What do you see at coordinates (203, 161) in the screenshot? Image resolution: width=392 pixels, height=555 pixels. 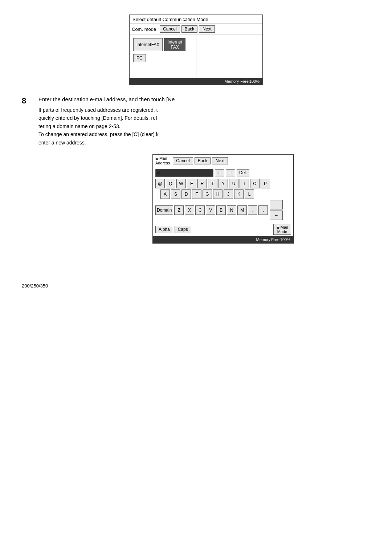 I see `kb-back-button: Back` at bounding box center [203, 161].